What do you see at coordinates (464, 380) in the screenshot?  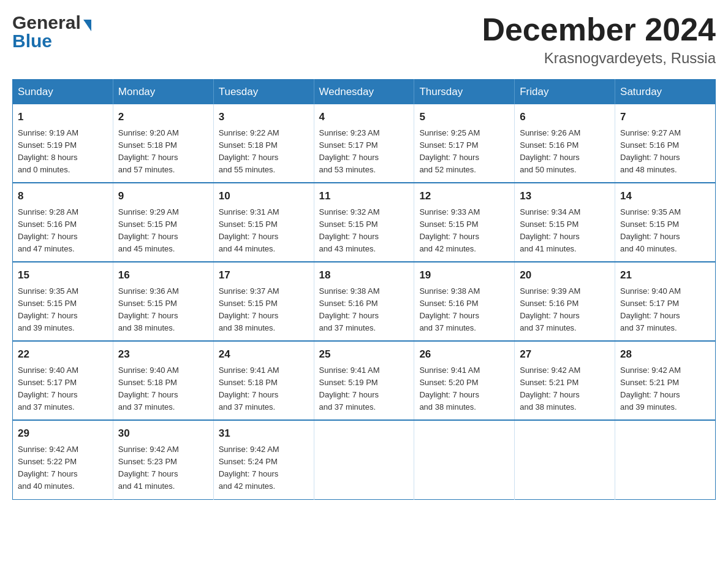 I see `calendar-day-cell: 26Sunrise: 9:41 AMSunset: 5:20 PMDayligh…` at bounding box center [464, 380].